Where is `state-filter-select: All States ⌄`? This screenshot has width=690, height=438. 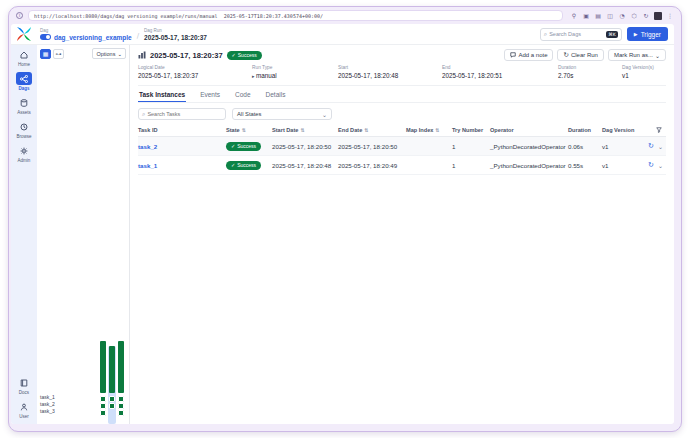
state-filter-select: All States ⌄ is located at coordinates (282, 114).